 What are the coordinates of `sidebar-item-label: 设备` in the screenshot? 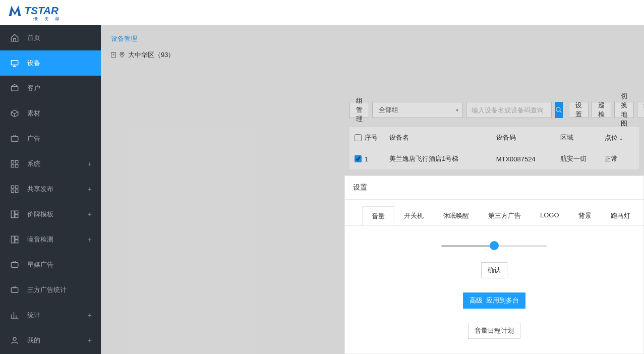 It's located at (34, 63).